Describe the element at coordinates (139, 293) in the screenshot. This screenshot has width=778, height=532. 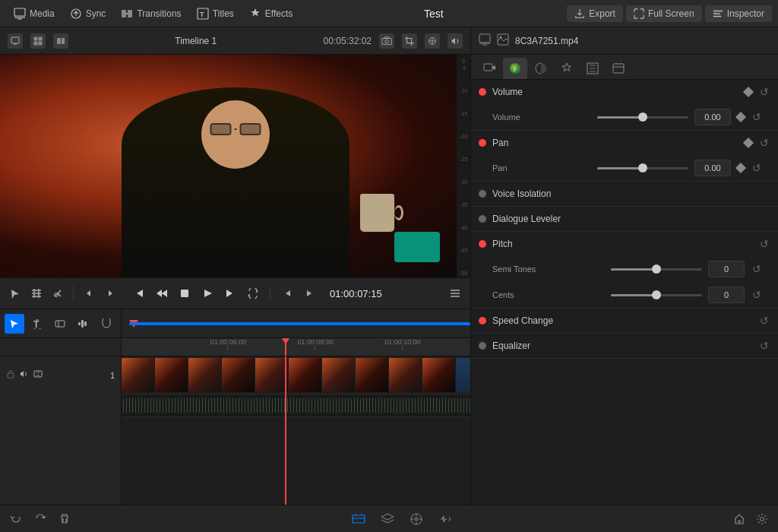
I see `skip-to-start` at that location.